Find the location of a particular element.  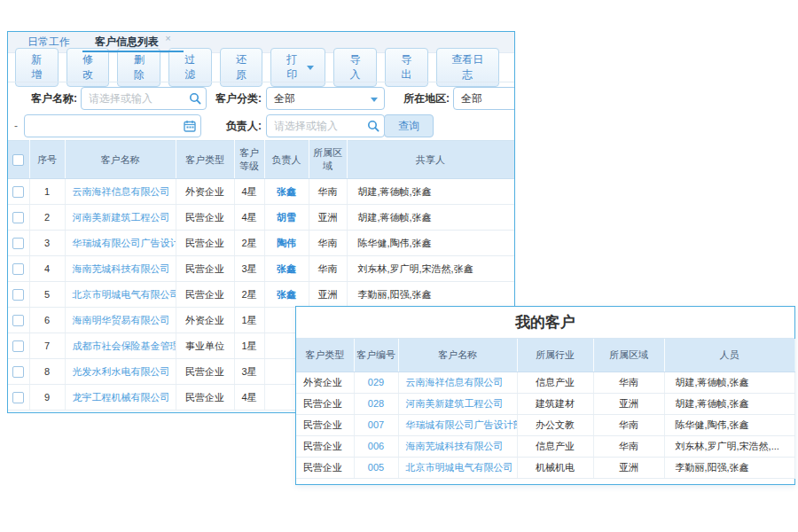

col-header-owner: 负责人 is located at coordinates (286, 160).